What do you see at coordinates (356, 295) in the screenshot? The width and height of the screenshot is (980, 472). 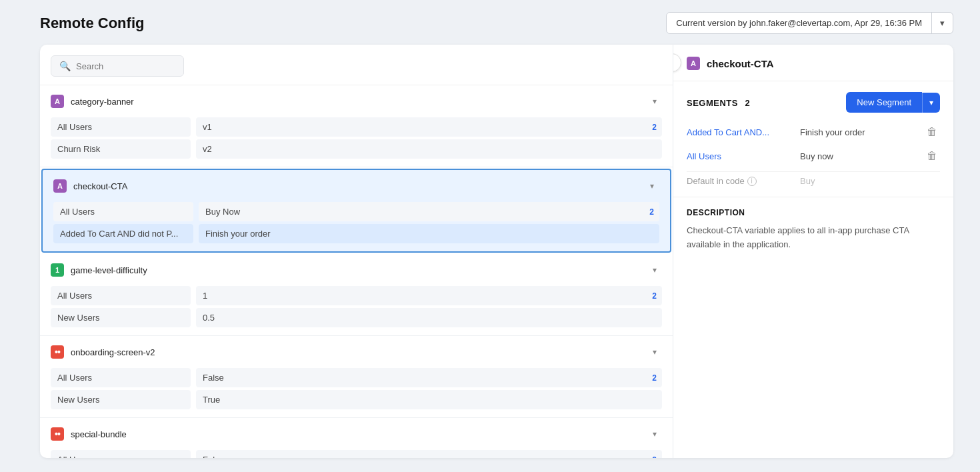 I see `config-item-game-level-difficulty: 1 game-level-difficulty ▾ All Users 1 2 …` at bounding box center [356, 295].